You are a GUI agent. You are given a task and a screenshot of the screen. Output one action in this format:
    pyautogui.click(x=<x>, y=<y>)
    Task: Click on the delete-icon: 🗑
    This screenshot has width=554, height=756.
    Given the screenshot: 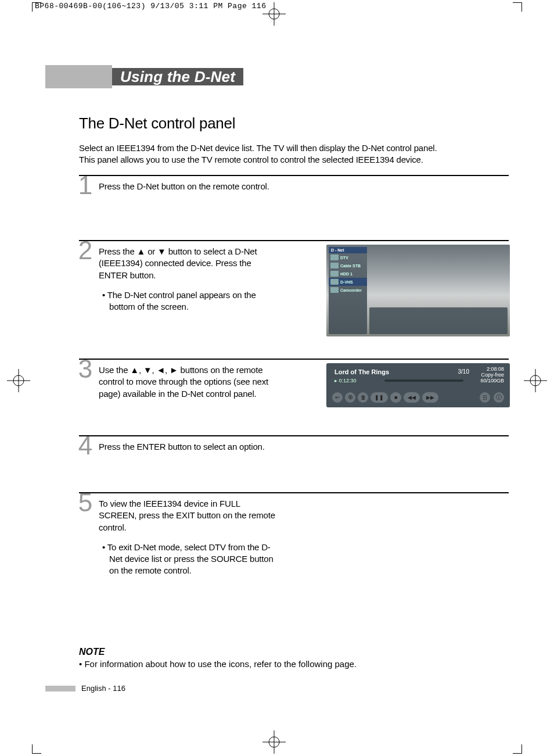 What is the action you would take?
    pyautogui.click(x=363, y=397)
    